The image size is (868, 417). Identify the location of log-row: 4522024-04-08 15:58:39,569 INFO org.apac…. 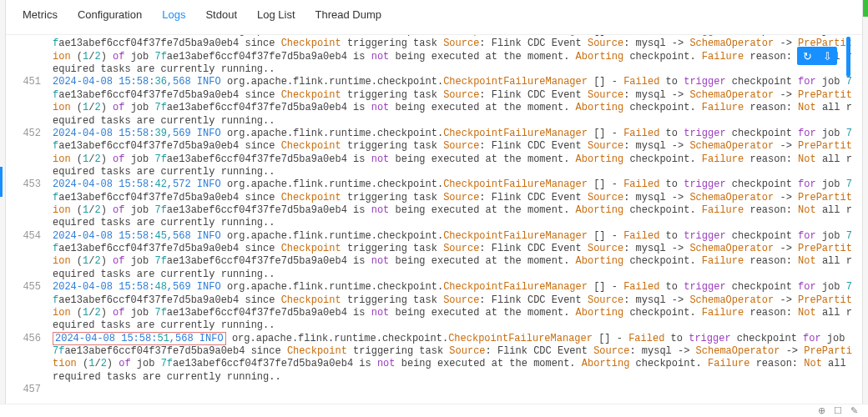
(434, 153).